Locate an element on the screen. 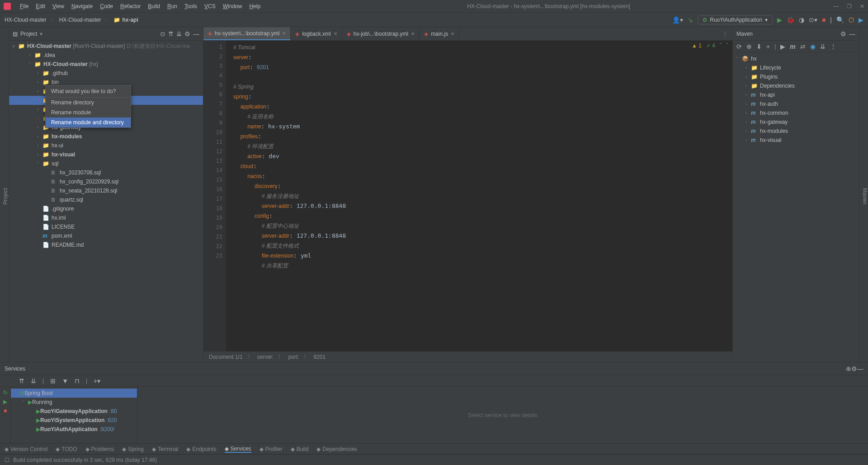 The height and width of the screenshot is (465, 868). user-icon: 👤▾ is located at coordinates (678, 20).